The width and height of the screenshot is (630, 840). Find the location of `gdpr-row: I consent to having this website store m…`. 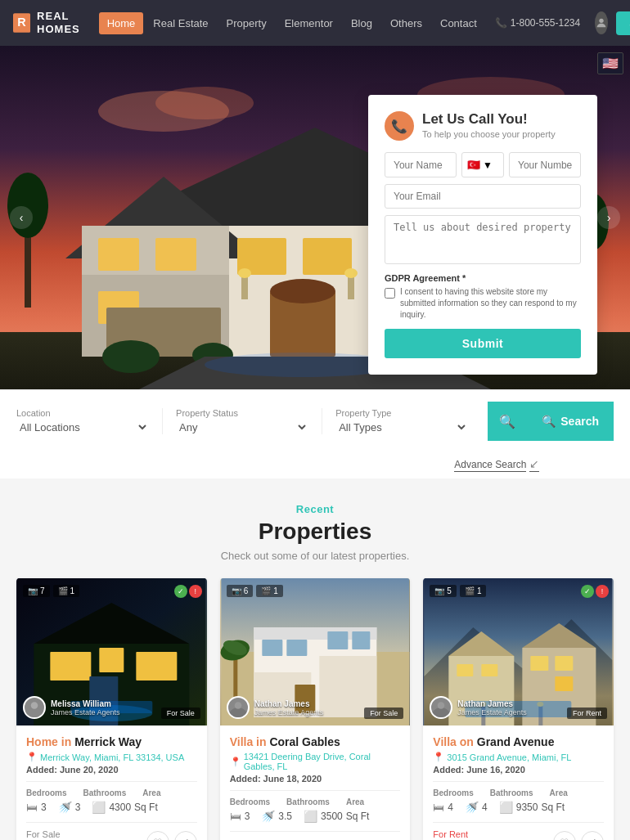

gdpr-row: I consent to having this website store m… is located at coordinates (483, 303).